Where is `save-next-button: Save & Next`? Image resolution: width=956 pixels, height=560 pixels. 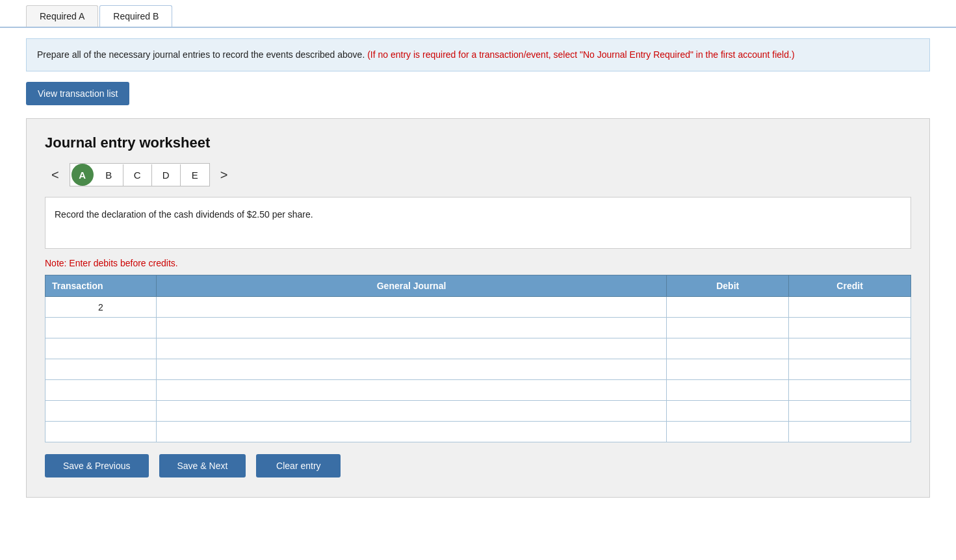
save-next-button: Save & Next is located at coordinates (203, 466).